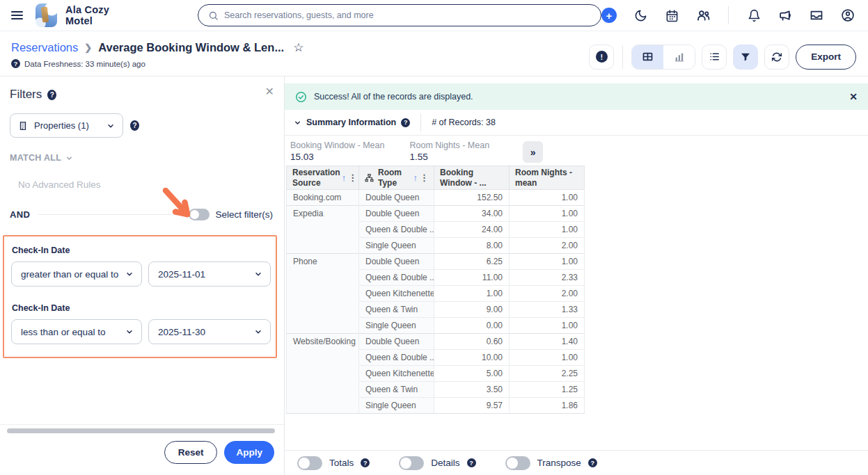  What do you see at coordinates (853, 97) in the screenshot?
I see `banner-close-icon: ✕` at bounding box center [853, 97].